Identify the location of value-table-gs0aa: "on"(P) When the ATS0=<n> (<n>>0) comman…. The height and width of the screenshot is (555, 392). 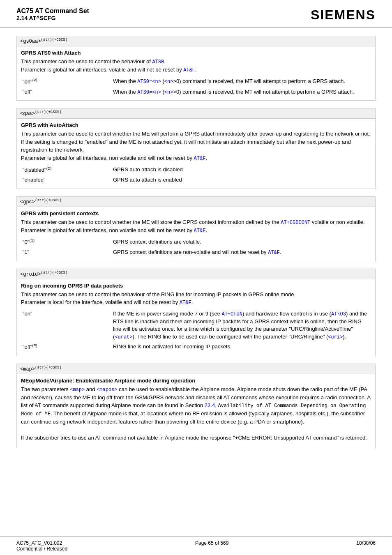
(196, 87).